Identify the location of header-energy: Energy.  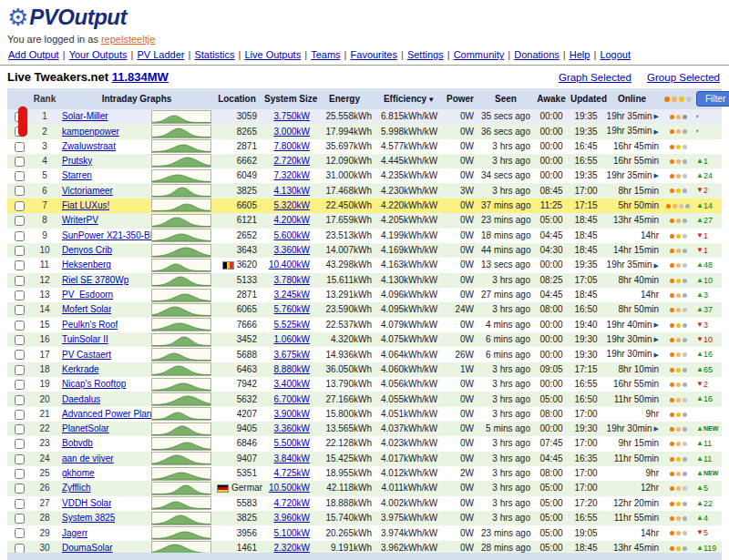
(347, 98).